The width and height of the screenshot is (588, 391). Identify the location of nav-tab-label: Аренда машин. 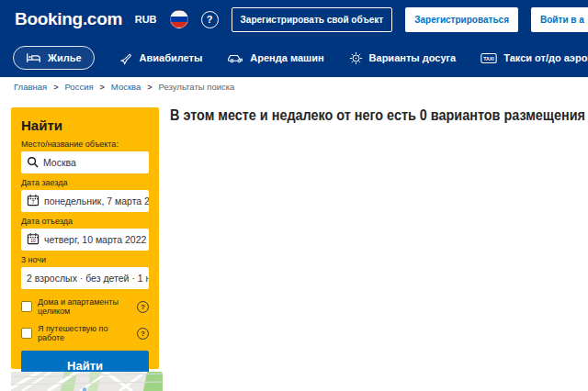
(287, 58).